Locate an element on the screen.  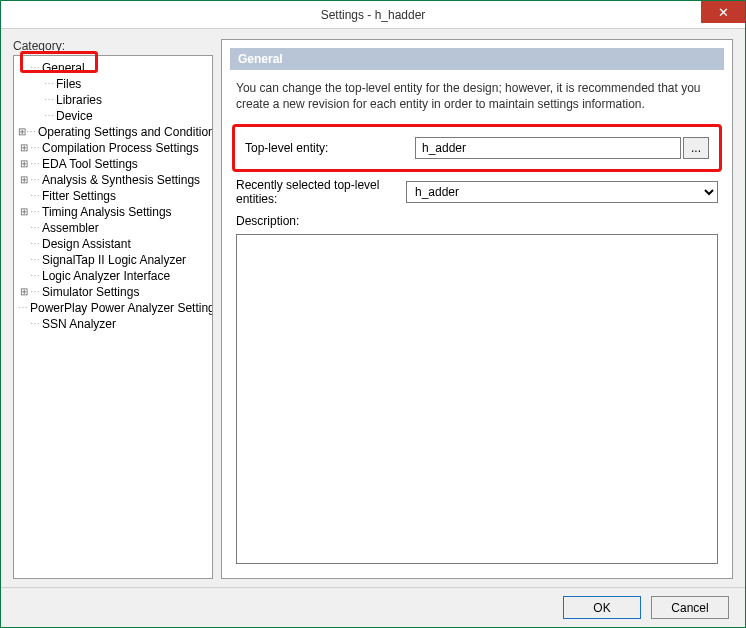
tree-item-label: Simulator Settings is located at coordinates (90, 292).